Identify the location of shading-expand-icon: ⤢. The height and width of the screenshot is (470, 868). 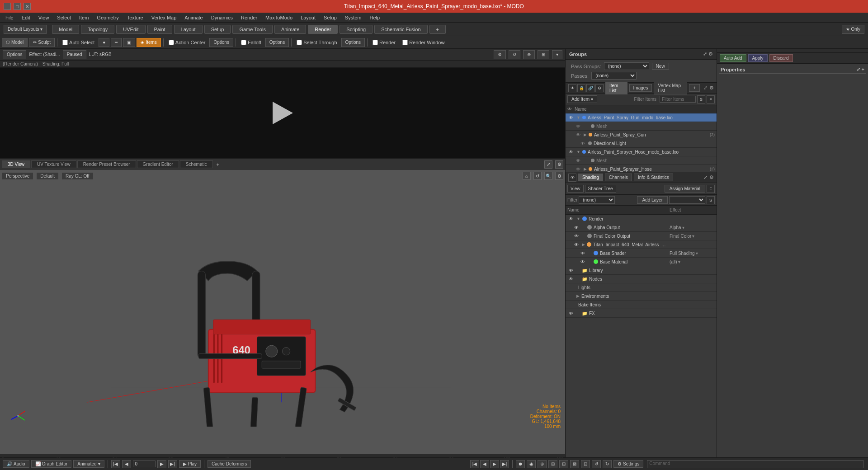
(705, 177).